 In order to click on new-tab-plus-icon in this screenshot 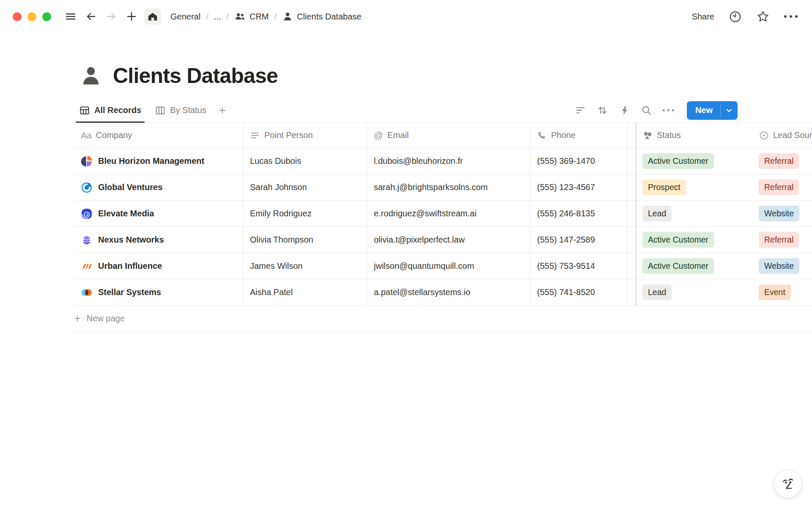, I will do `click(132, 17)`.